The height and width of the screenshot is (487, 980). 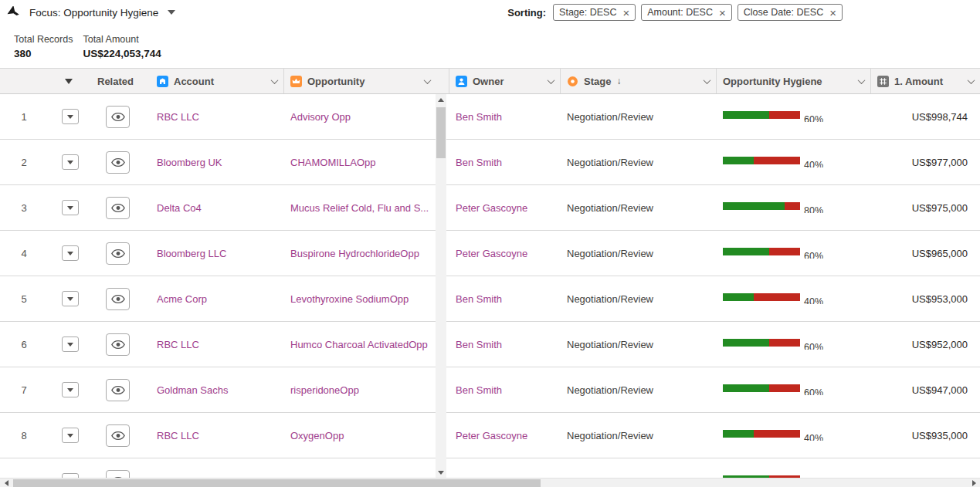 I want to click on opportunity-link: Advisory Opp, so click(x=320, y=117).